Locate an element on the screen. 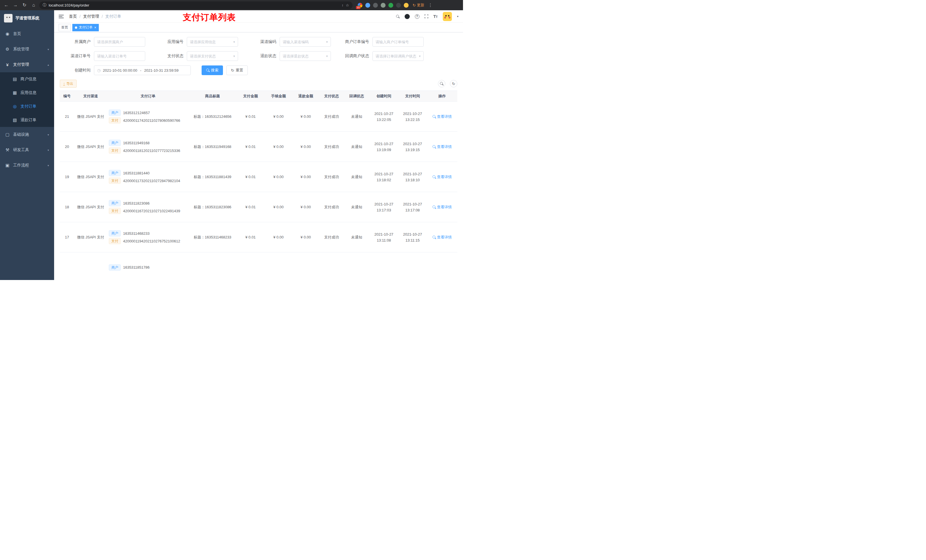  home-button: ⌂ is located at coordinates (33, 5).